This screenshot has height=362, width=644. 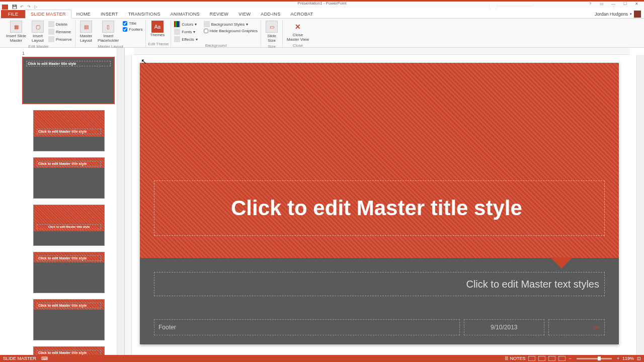 I want to click on zoom-handle, so click(x=599, y=358).